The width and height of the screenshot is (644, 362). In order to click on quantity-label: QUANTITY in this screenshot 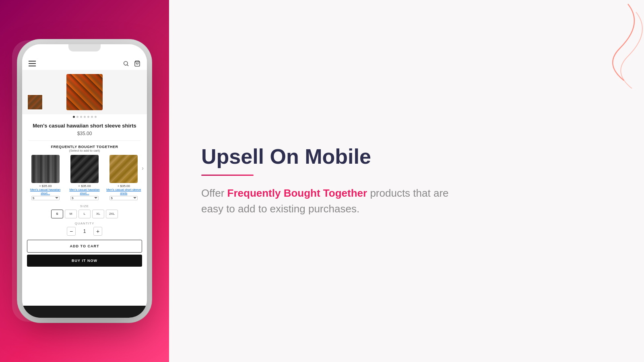, I will do `click(85, 224)`.